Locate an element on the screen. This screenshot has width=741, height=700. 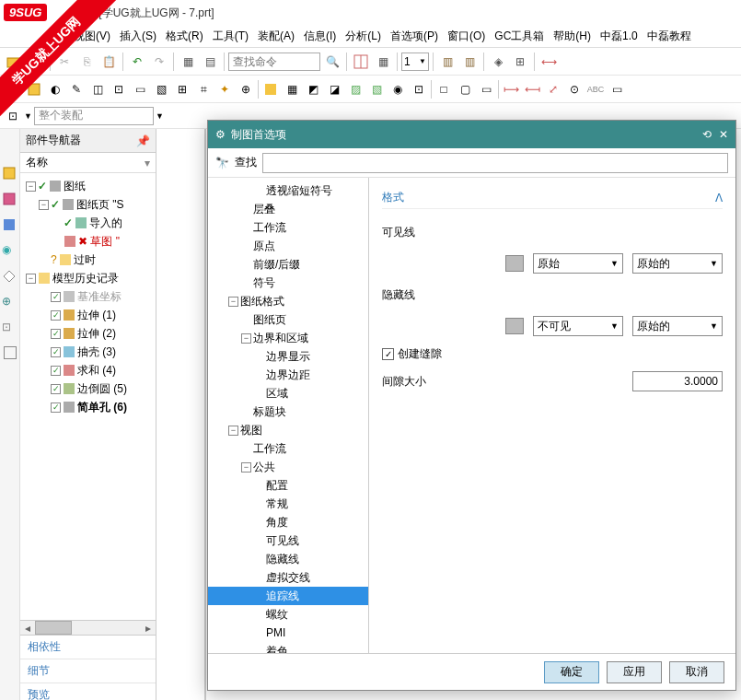
tab-history: ⊡ is located at coordinates (10, 329).